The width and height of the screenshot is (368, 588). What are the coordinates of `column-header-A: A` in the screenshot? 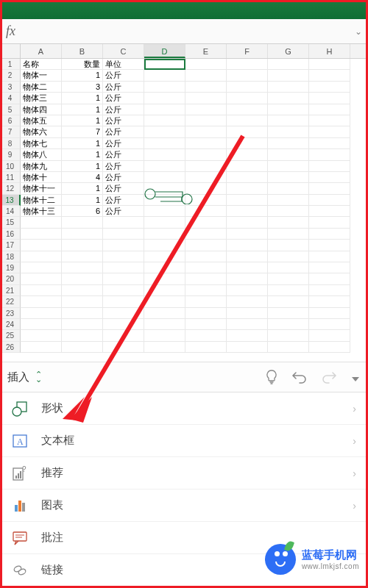 It's located at (41, 51).